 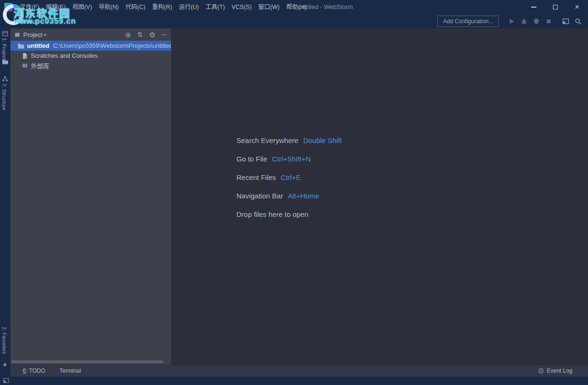 What do you see at coordinates (164, 35) in the screenshot?
I see `hide-panel-icon: ─` at bounding box center [164, 35].